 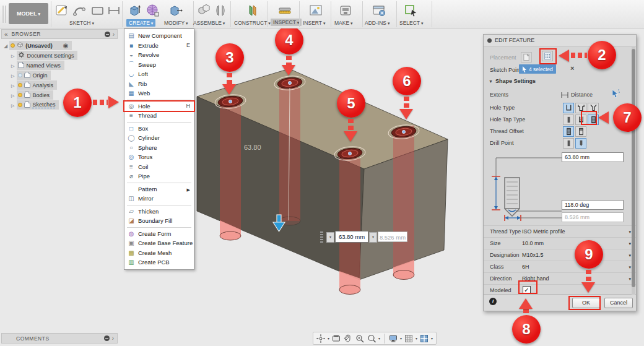 What do you see at coordinates (411, 11) in the screenshot?
I see `select-tool-icon` at bounding box center [411, 11].